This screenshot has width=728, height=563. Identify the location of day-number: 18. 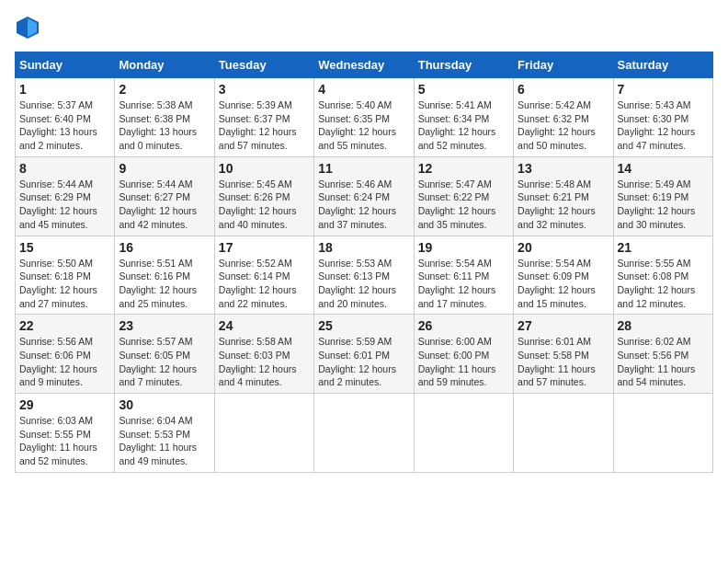
(364, 247).